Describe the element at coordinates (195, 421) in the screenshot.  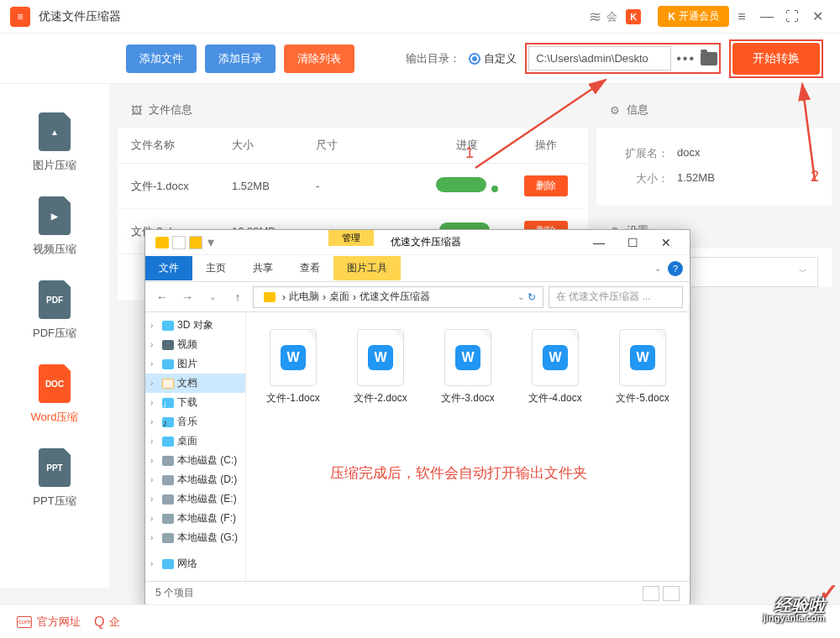
I see `tree-item: ›♪音乐` at that location.